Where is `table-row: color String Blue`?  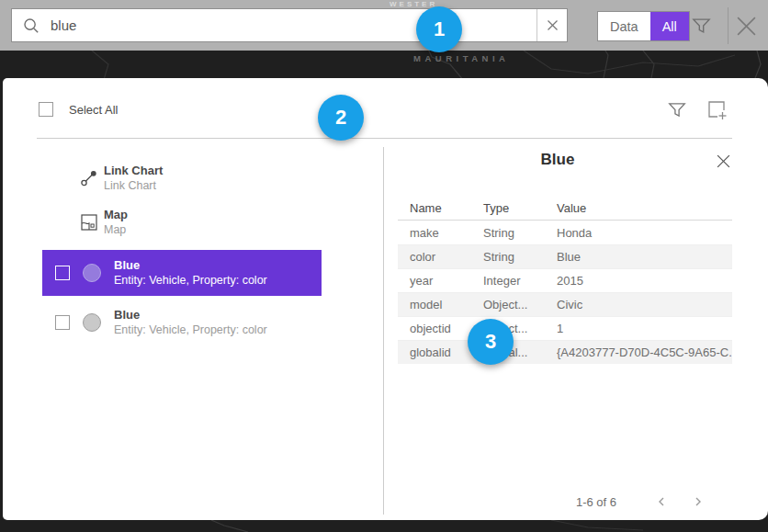
table-row: color String Blue is located at coordinates (565, 256).